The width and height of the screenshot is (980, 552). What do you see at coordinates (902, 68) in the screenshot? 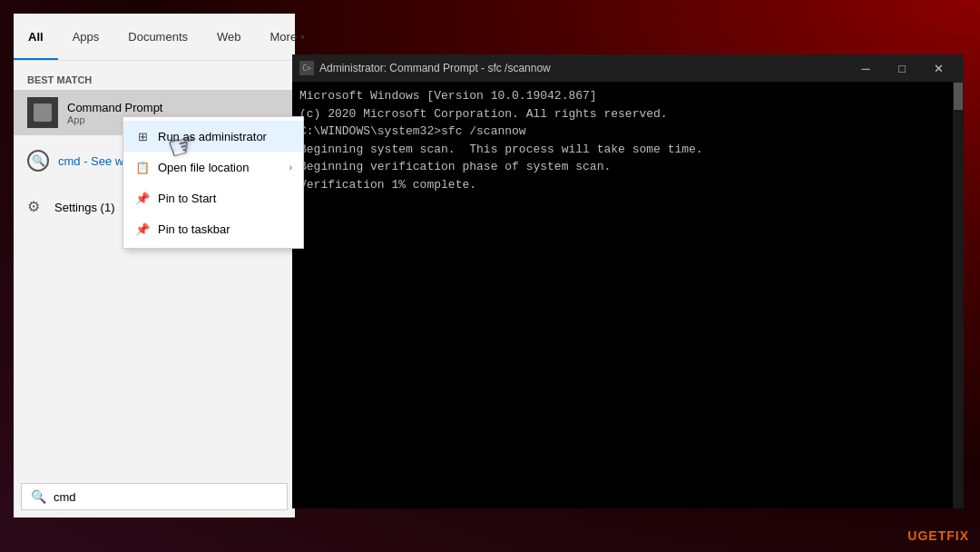
I see `cmd-controls: ─ □ ✕` at bounding box center [902, 68].